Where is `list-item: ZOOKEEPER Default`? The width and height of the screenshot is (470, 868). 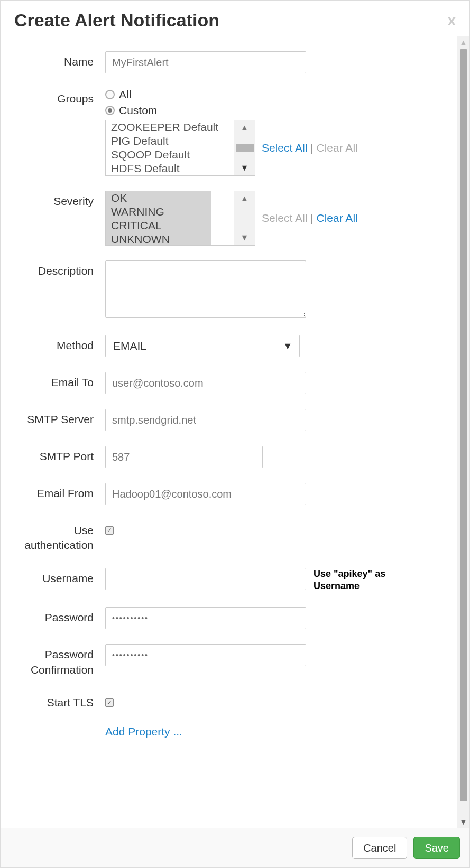 list-item: ZOOKEEPER Default is located at coordinates (167, 127).